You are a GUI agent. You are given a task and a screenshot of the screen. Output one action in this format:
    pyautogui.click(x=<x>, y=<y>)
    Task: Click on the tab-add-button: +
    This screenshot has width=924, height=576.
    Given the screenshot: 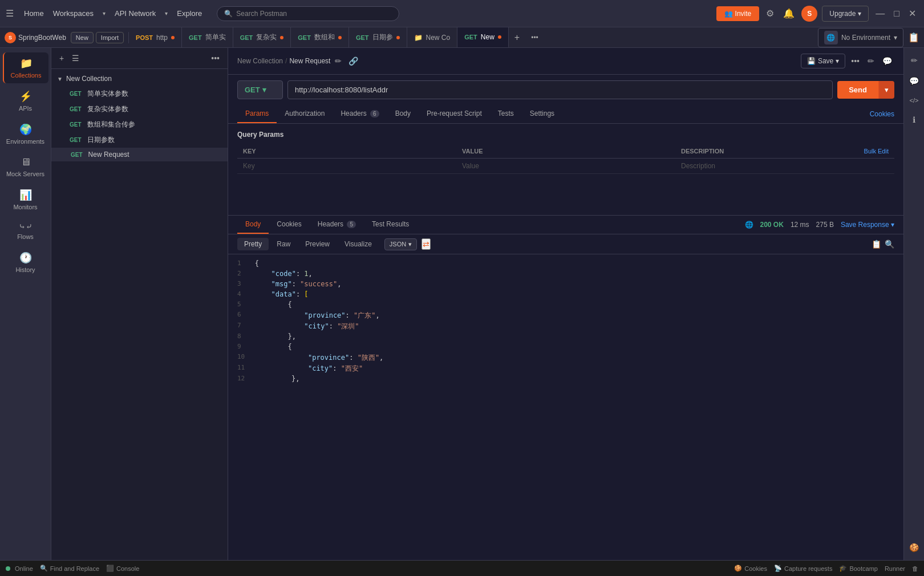 What is the action you would take?
    pyautogui.click(x=517, y=38)
    